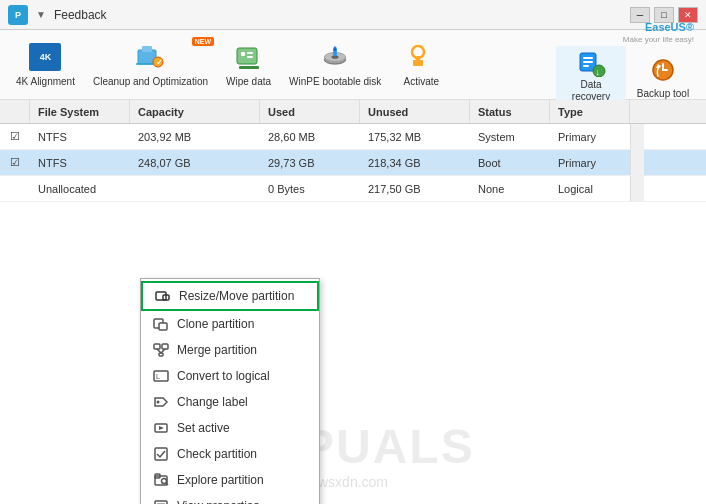 This screenshot has height=504, width=706. What do you see at coordinates (415, 162) in the screenshot?
I see `row2-unused: 218,34 GB` at bounding box center [415, 162].